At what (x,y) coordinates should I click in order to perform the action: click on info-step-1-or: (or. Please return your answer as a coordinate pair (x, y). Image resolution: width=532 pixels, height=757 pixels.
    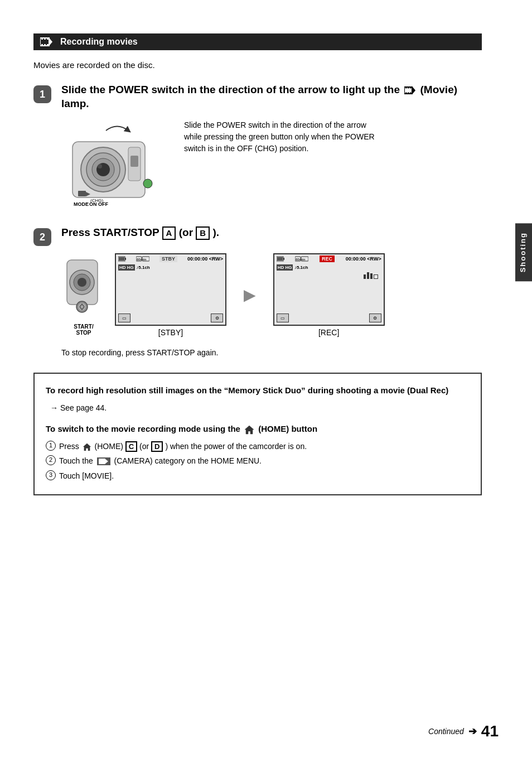
    Looking at the image, I should click on (144, 446).